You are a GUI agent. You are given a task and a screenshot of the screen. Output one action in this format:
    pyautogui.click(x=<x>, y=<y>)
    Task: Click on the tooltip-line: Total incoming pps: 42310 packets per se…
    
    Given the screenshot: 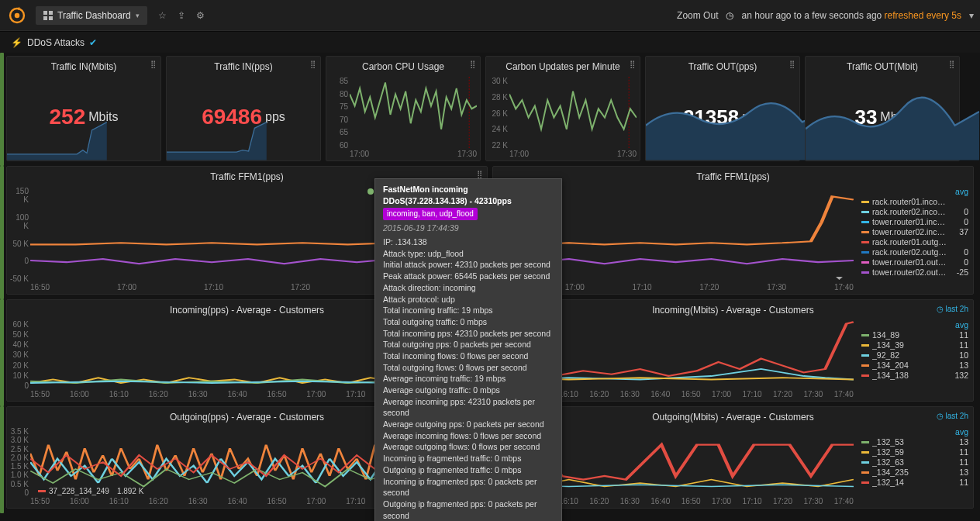 What is the action you would take?
    pyautogui.click(x=468, y=333)
    